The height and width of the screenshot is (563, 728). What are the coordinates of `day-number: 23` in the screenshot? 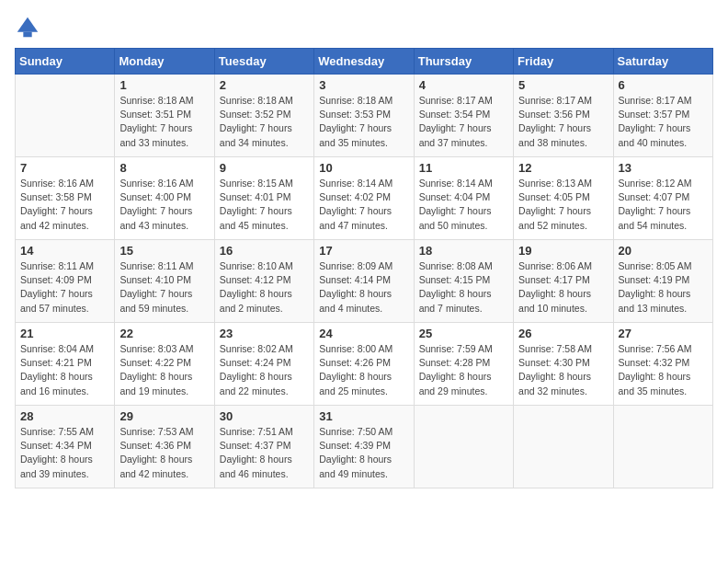 It's located at (265, 333).